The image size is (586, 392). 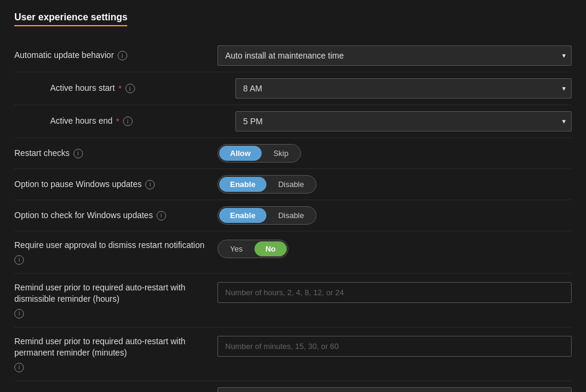 I want to click on toggle-group-restart-checks: AllowSkip, so click(x=259, y=153).